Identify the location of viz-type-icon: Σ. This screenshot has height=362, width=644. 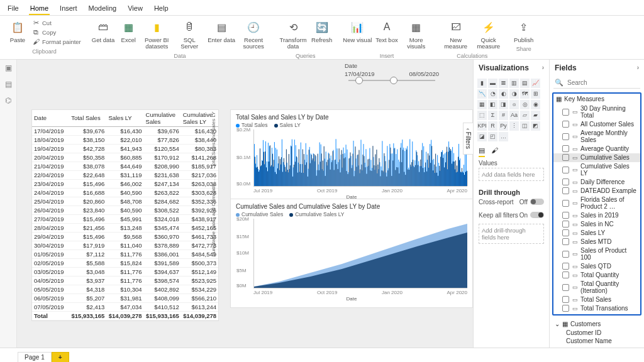
(493, 116).